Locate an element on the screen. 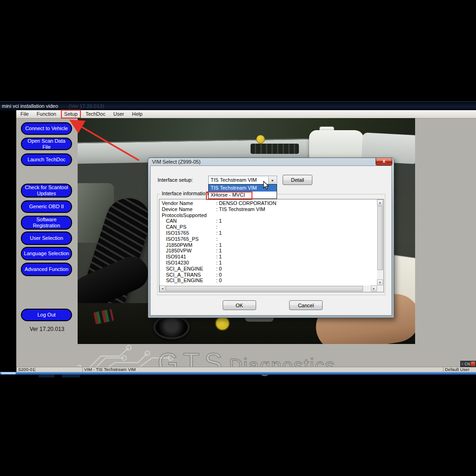 The image size is (476, 476). menu-item: Setup is located at coordinates (71, 114).